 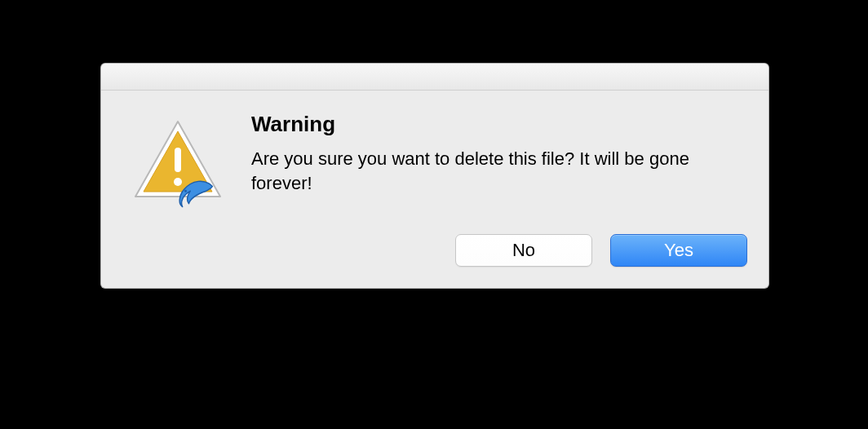 What do you see at coordinates (491, 153) in the screenshot?
I see `text-column: Warning Are you sure you want to delete …` at bounding box center [491, 153].